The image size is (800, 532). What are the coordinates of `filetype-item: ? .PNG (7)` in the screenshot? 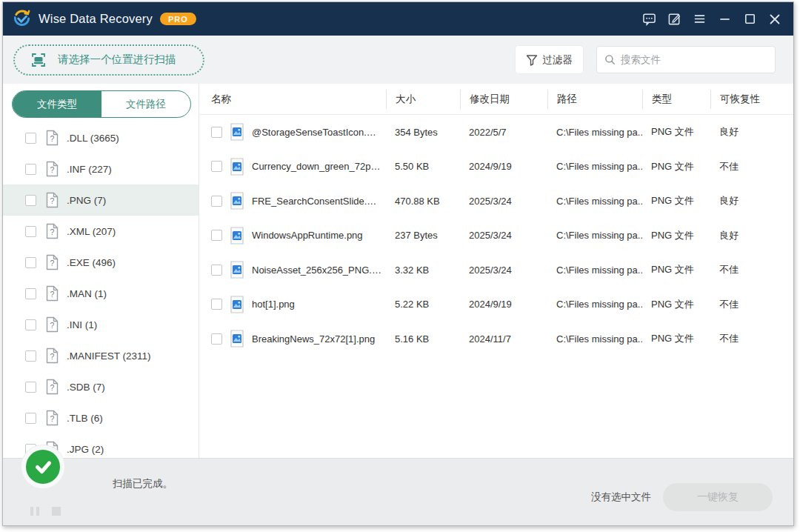 It's located at (101, 200).